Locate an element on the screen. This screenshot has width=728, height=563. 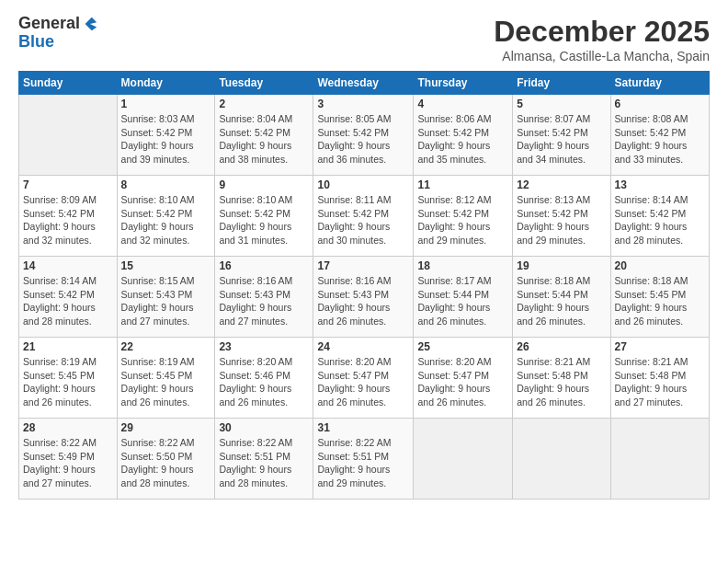
calendar-cell: 23Sunrise: 8:20 AMSunset: 5:46 PMDayligh… is located at coordinates (265, 378).